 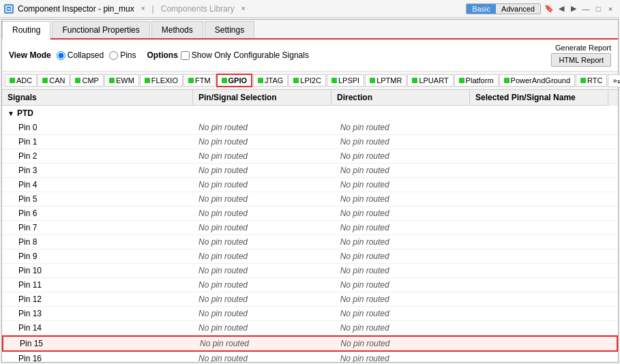 I want to click on options-group: Options Show Only Configurable Signals, so click(x=228, y=55).